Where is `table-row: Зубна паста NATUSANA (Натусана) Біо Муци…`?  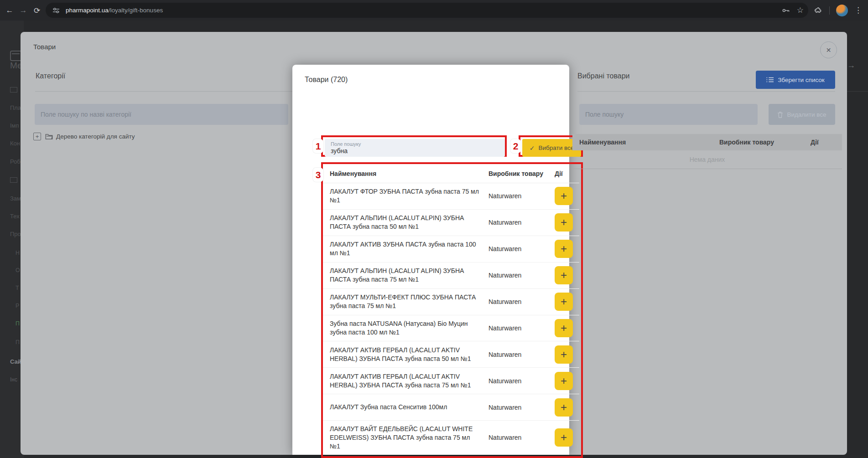
table-row: Зубна паста NATUSANA (Натусана) Біо Муци… is located at coordinates (451, 329).